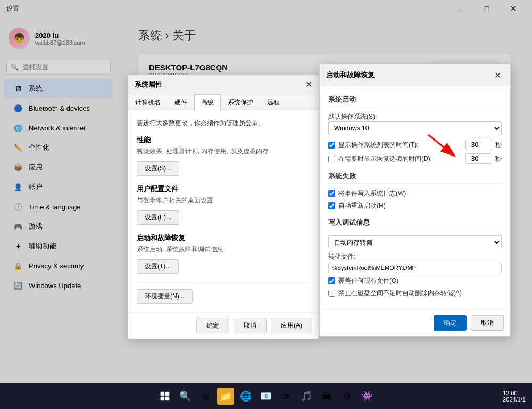 Image resolution: width=532 pixels, height=409 pixels. I want to click on write-event-log-label: 将事件写入系统日志(W), so click(372, 194).